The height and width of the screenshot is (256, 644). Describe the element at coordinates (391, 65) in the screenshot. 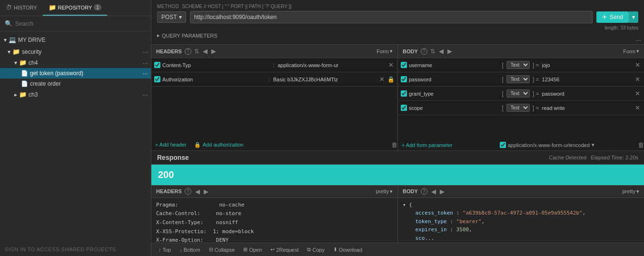

I see `header-0-close: ✕` at that location.